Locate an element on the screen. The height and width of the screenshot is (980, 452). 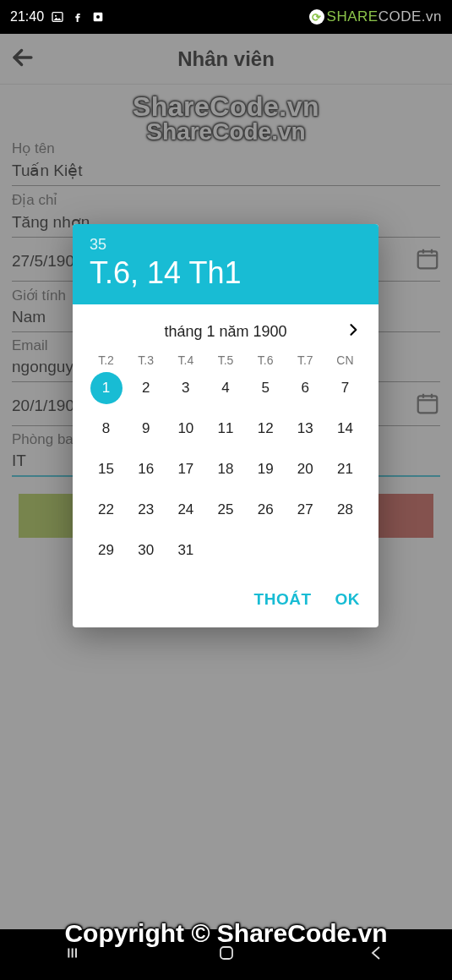
day-cell: 24 is located at coordinates (186, 510).